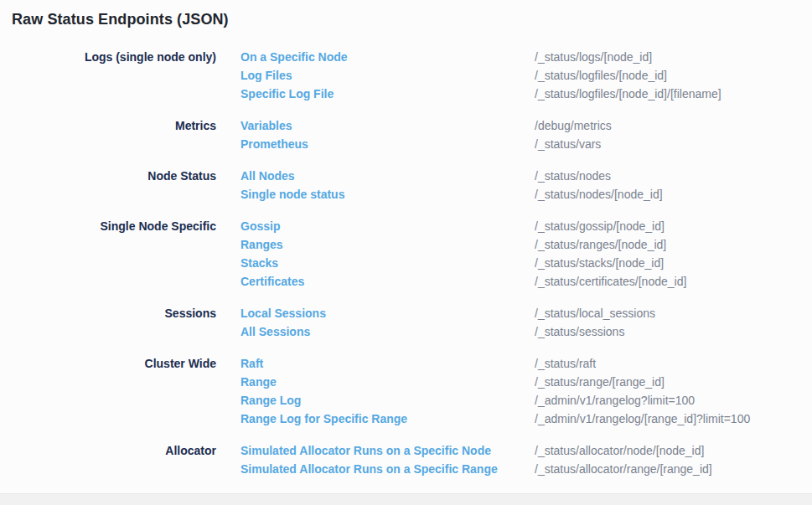 This screenshot has width=812, height=505. I want to click on group-category-label: Logs (single node only), so click(114, 57).